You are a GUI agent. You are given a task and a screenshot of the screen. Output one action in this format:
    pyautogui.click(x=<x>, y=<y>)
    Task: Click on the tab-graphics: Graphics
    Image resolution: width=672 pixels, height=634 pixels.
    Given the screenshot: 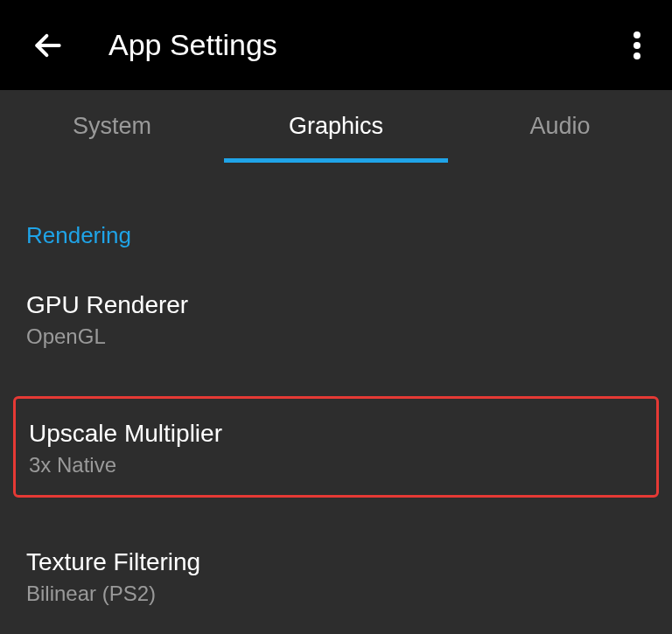 What is the action you would take?
    pyautogui.click(x=336, y=126)
    